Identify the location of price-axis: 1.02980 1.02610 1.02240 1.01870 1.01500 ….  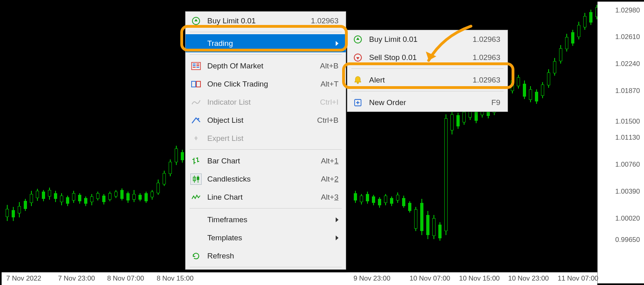
(621, 142).